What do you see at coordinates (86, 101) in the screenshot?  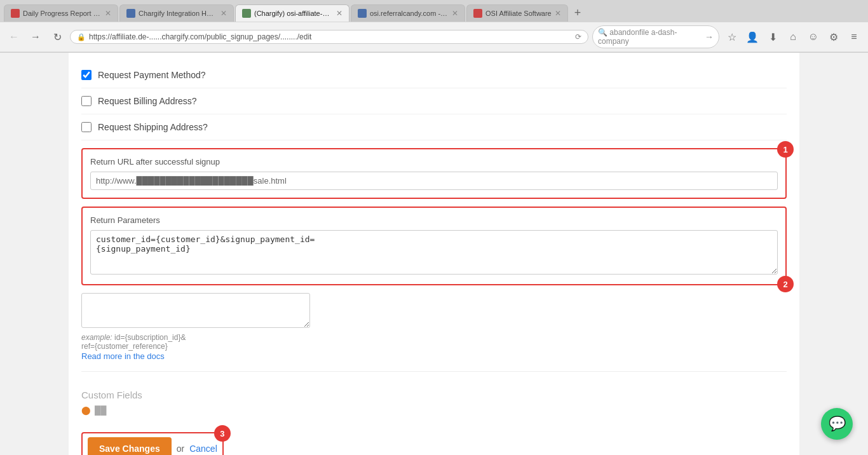 I see `request-billing-checkbox` at bounding box center [86, 101].